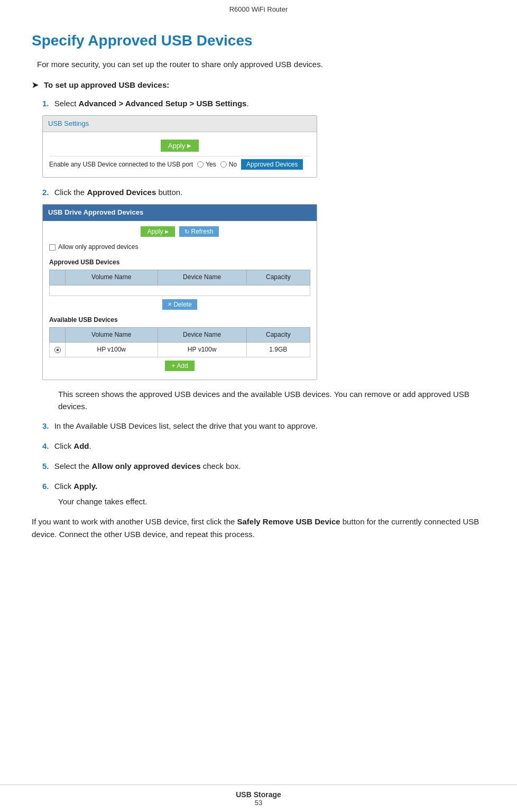  Describe the element at coordinates (58, 278) in the screenshot. I see `approved-table-col-check` at that location.